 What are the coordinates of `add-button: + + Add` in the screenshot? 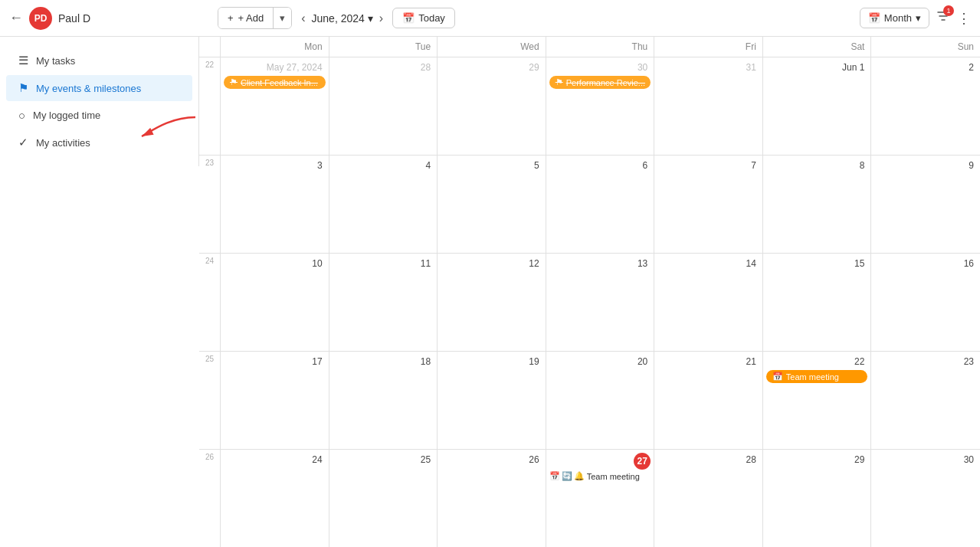 It's located at (245, 18).